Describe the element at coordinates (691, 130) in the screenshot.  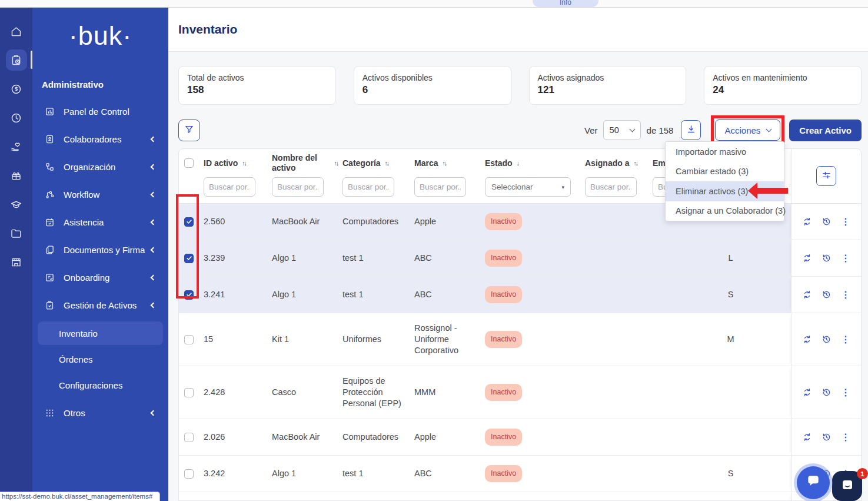
I see `download-button` at that location.